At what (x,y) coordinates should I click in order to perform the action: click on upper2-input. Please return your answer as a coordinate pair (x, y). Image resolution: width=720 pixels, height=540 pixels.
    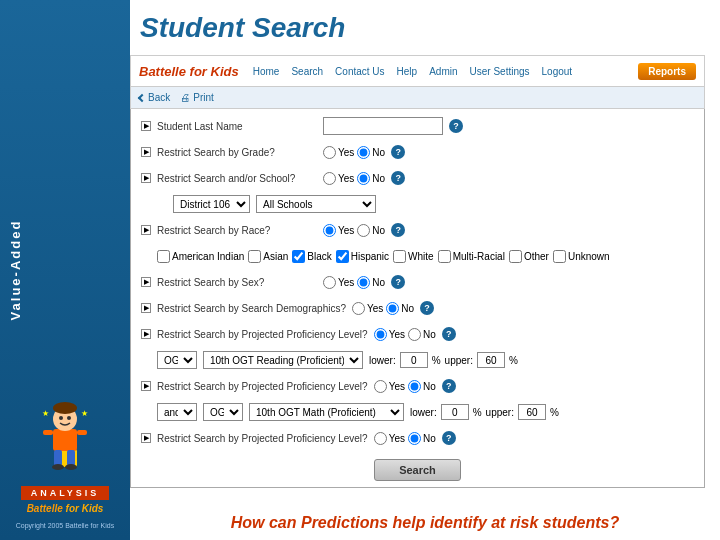
    Looking at the image, I should click on (532, 412).